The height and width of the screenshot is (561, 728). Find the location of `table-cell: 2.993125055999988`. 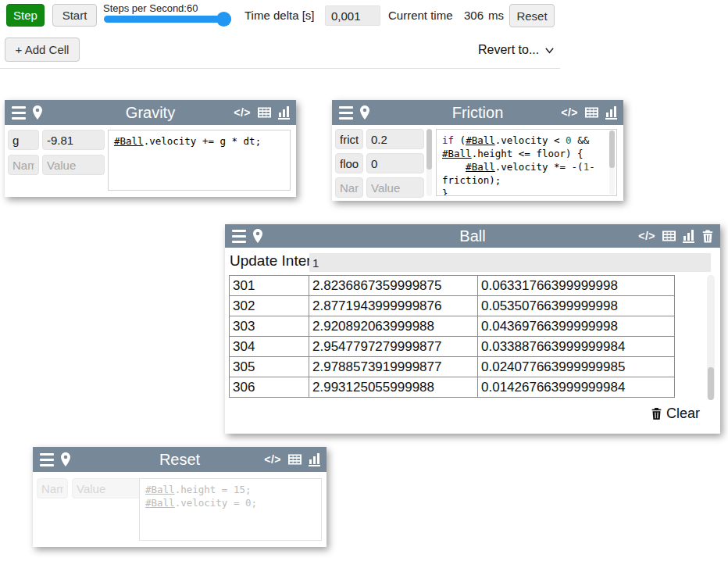

table-cell: 2.993125055999988 is located at coordinates (394, 388).